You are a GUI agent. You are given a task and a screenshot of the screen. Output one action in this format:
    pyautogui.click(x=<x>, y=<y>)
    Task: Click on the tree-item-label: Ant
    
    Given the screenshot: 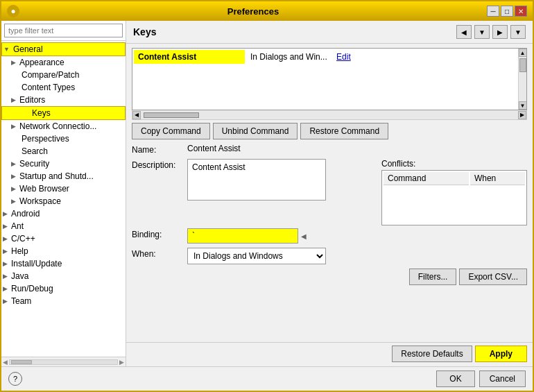 What is the action you would take?
    pyautogui.click(x=17, y=226)
    